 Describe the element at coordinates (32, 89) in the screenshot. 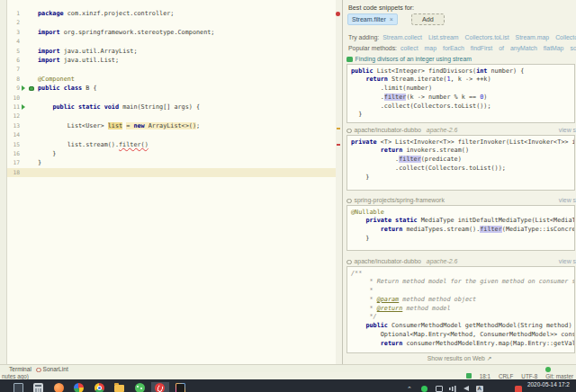

I see `spring-bean-icon` at that location.